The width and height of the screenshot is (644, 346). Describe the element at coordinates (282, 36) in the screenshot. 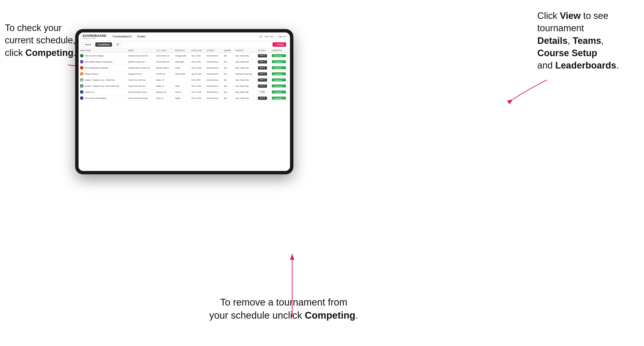

I see `signout-link: Sign out` at that location.